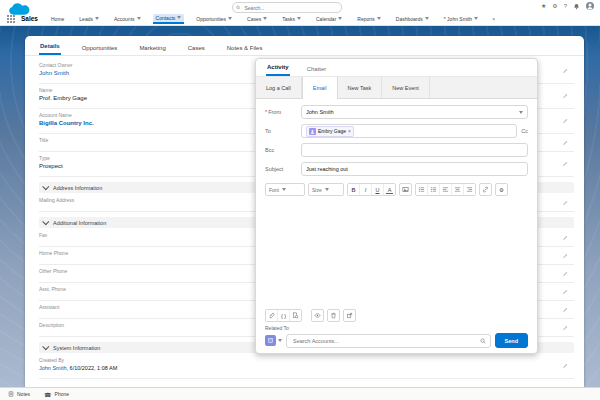  Describe the element at coordinates (396, 254) in the screenshot. I see `email-body-input` at that location.